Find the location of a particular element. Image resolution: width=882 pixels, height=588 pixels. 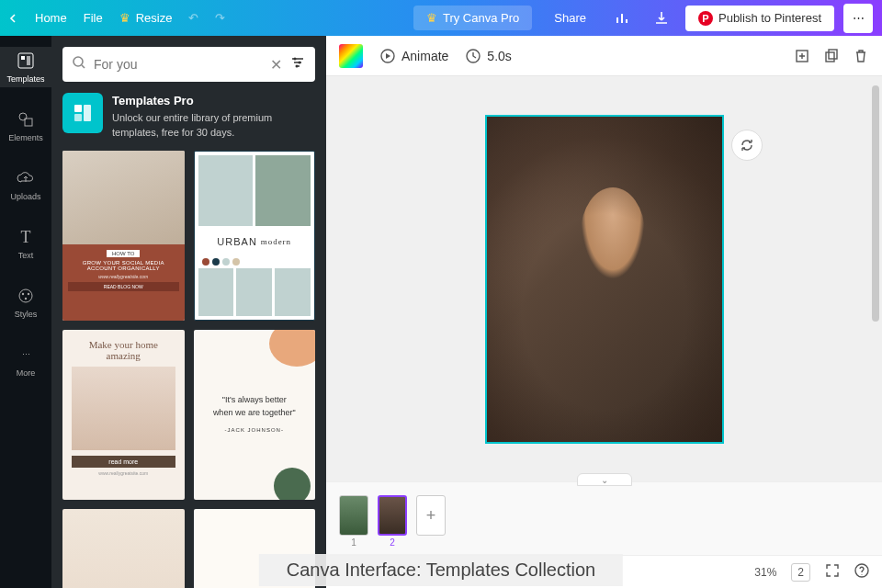

animate-icon is located at coordinates (388, 56).